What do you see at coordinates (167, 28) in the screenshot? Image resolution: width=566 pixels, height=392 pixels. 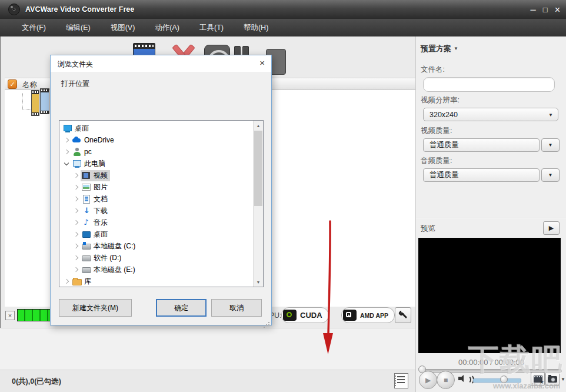 I see `menu-item: 动作(A)` at bounding box center [167, 28].